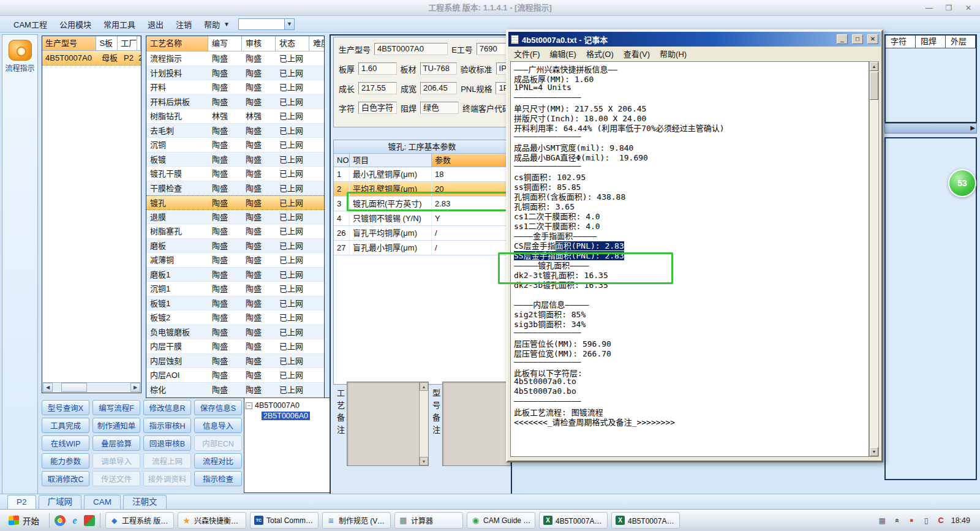  I want to click on param-table-row: 1 最小孔壁铜厚(μm) 18, so click(422, 175).